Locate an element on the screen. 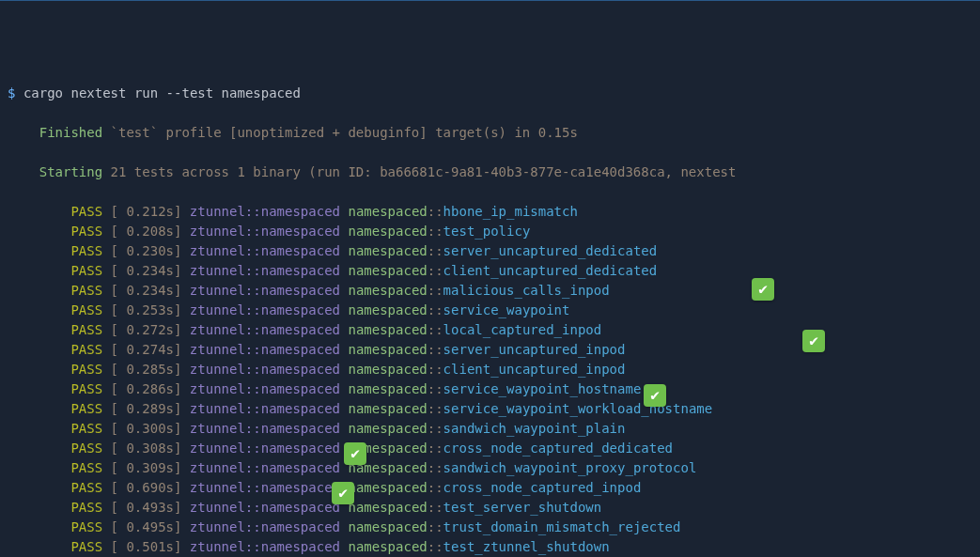 This screenshot has width=980, height=557. test-result-row: PASS [ 0.274s] ztunnel::namespaced names… is located at coordinates (490, 349).